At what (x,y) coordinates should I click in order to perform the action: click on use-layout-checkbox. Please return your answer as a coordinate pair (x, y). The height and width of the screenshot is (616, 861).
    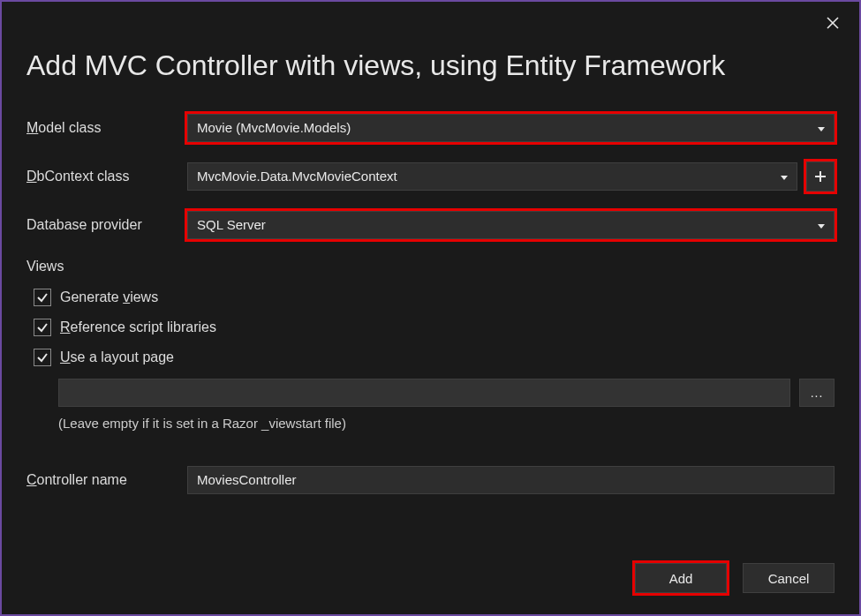
    Looking at the image, I should click on (42, 357).